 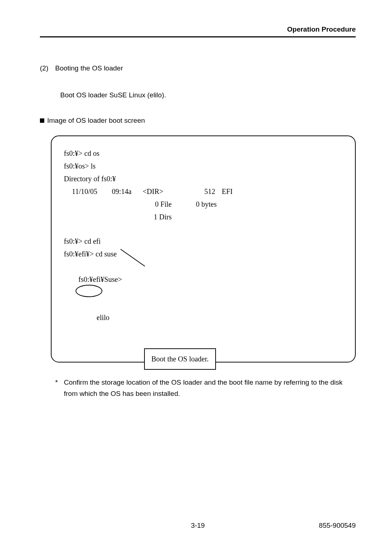 What do you see at coordinates (158, 204) in the screenshot?
I see `dir-file-count: 0 File` at bounding box center [158, 204].